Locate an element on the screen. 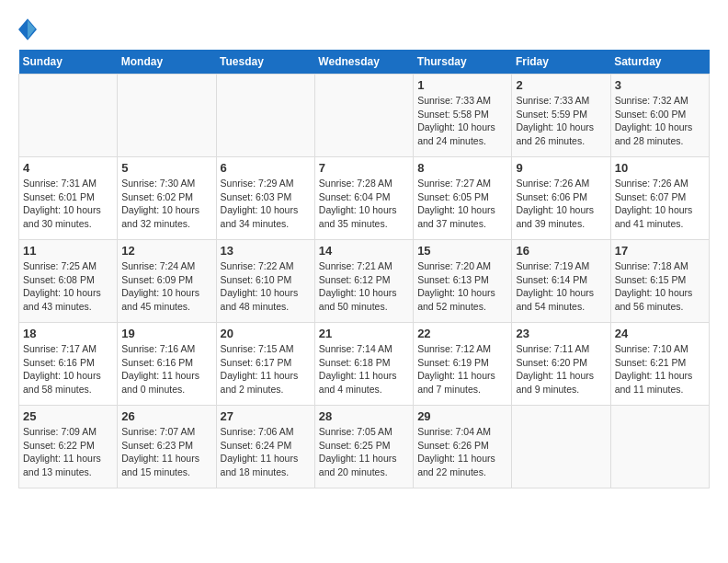 The height and width of the screenshot is (563, 728). day-number: 29 is located at coordinates (462, 416).